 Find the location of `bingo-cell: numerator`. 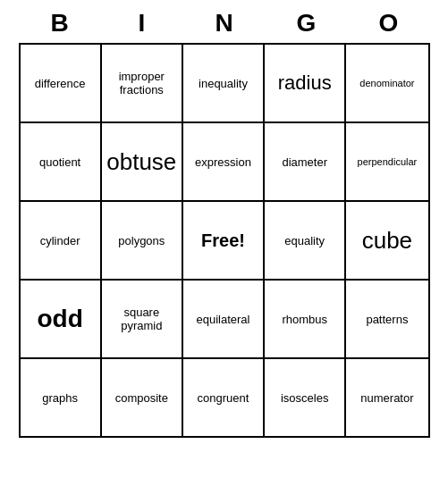

bingo-cell: numerator is located at coordinates (386, 398).